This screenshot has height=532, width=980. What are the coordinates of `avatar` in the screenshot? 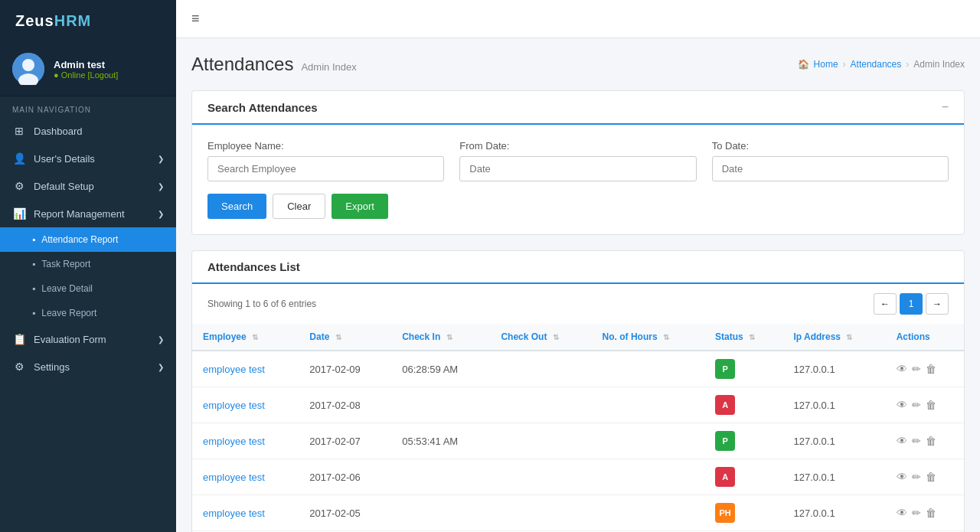 It's located at (28, 69).